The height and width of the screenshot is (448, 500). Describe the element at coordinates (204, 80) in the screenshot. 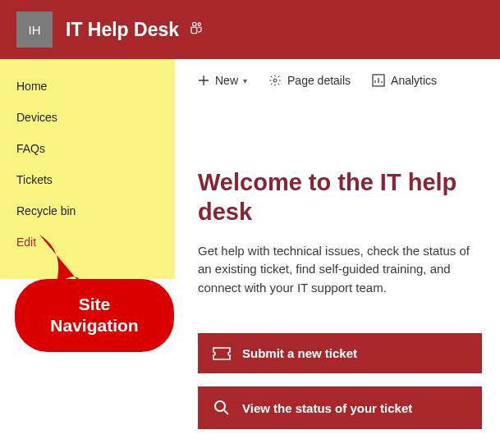

I see `plus-icon` at that location.